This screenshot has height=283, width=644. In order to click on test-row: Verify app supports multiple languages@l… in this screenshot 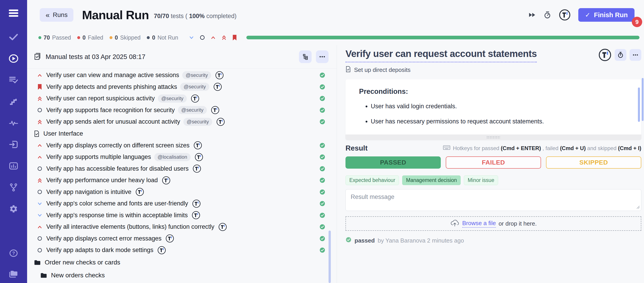, I will do `click(182, 157)`.